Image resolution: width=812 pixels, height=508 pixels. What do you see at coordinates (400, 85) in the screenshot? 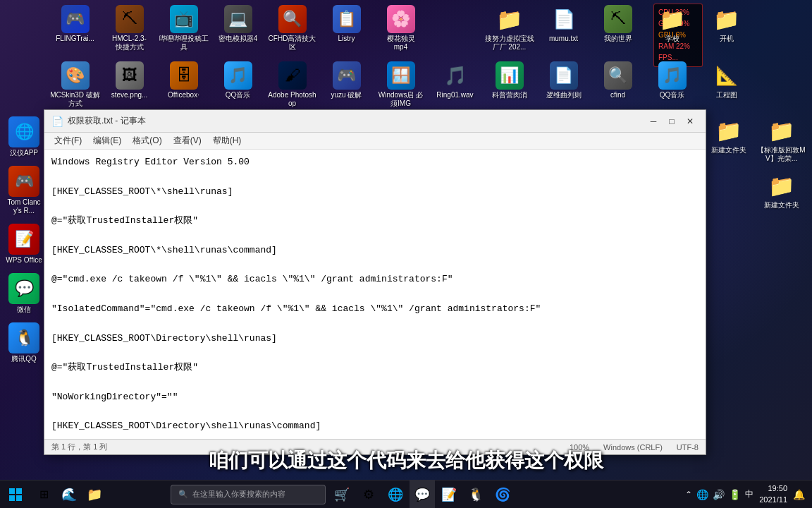
I see `top-icons-row2: 🎨 MCSkin3D 破解方式 🖼 steve.png... 🗄 Officeb…` at bounding box center [400, 85].